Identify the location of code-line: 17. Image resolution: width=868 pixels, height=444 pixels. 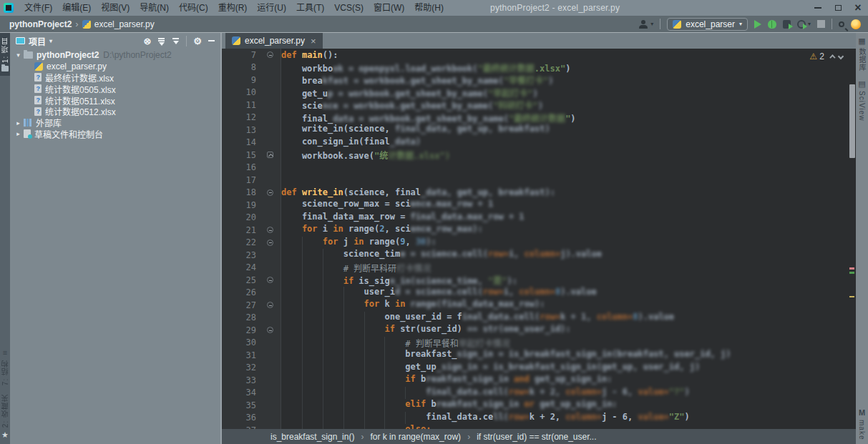
(539, 180).